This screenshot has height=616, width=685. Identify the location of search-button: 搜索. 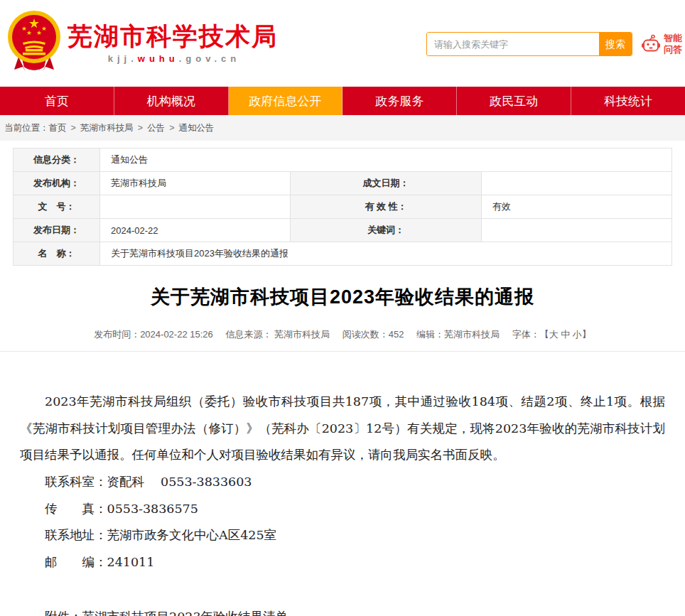
(615, 44).